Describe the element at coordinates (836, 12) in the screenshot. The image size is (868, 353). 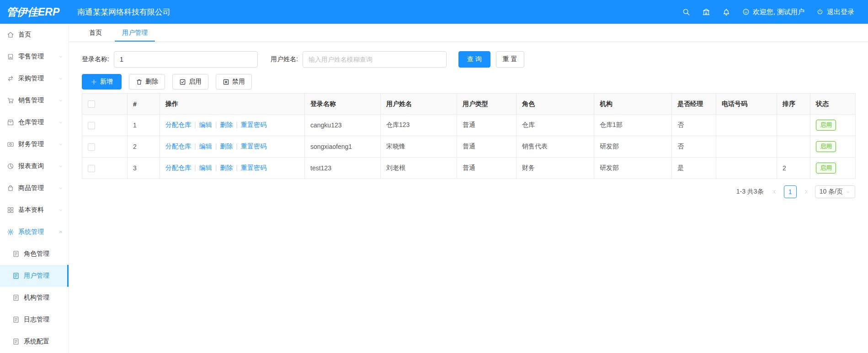
I see `logout-button: 退出登录` at that location.